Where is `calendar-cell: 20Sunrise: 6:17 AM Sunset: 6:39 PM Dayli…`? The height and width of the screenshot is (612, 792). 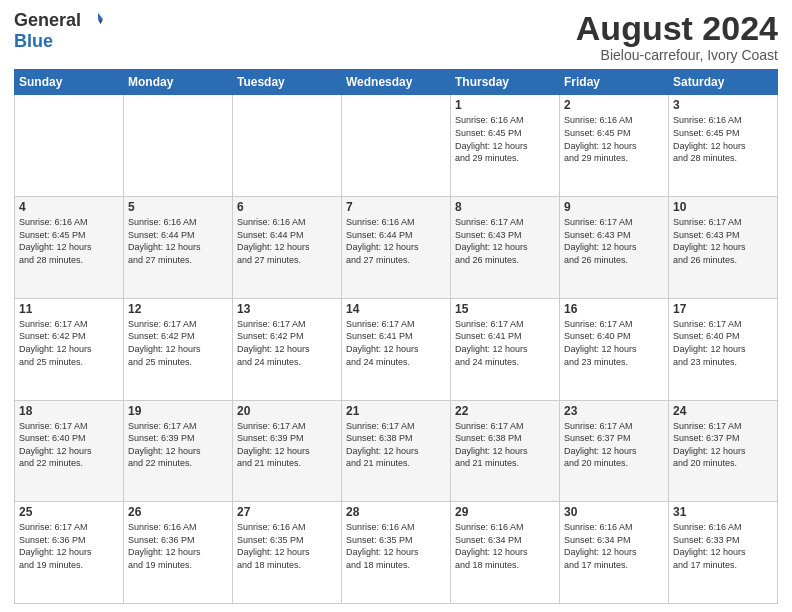
calendar-cell: 20Sunrise: 6:17 AM Sunset: 6:39 PM Dayli… is located at coordinates (288, 451).